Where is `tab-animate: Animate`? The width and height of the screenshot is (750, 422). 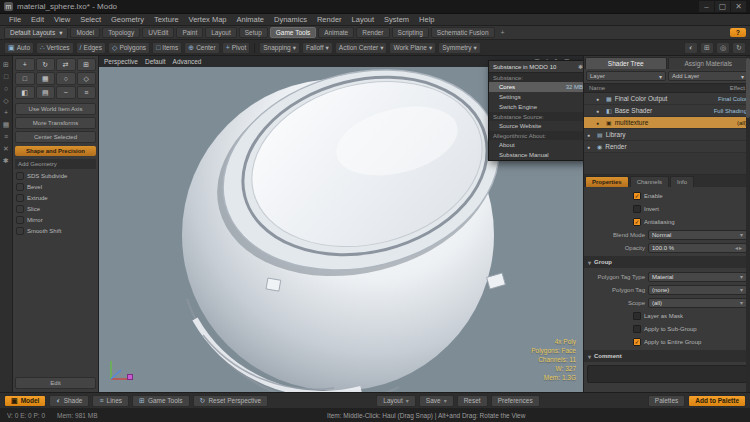 tab-animate: Animate is located at coordinates (336, 32).